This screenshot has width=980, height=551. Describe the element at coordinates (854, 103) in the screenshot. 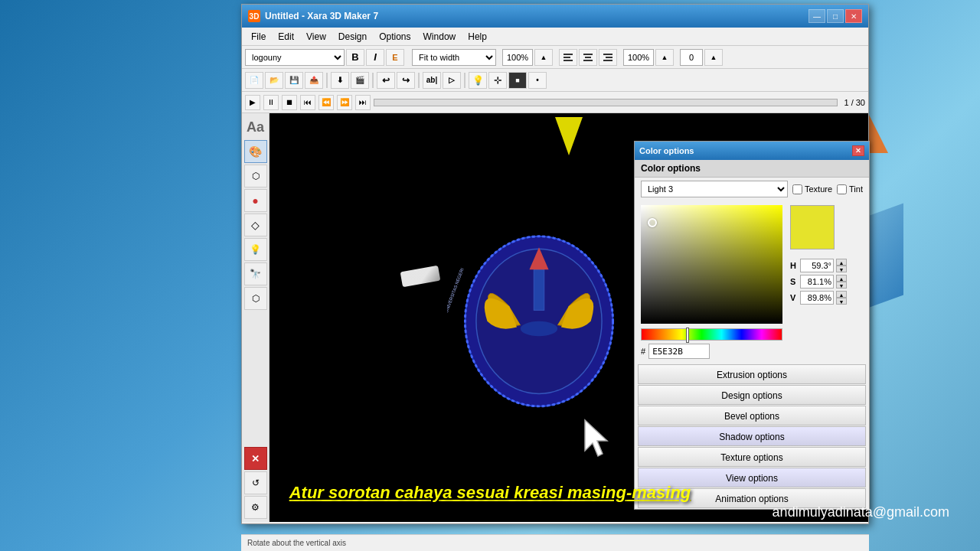

I see `frame-counter: 1 / 30` at that location.